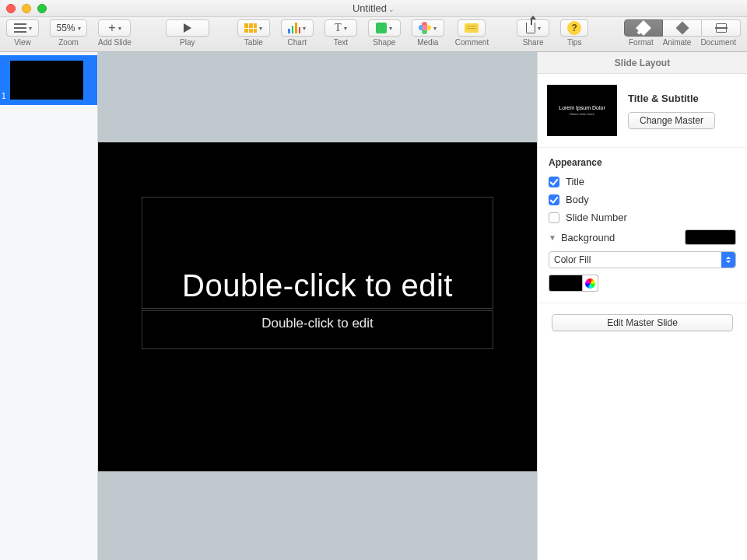 The image size is (747, 560). Describe the element at coordinates (428, 28) in the screenshot. I see `media-button: ▾` at that location.